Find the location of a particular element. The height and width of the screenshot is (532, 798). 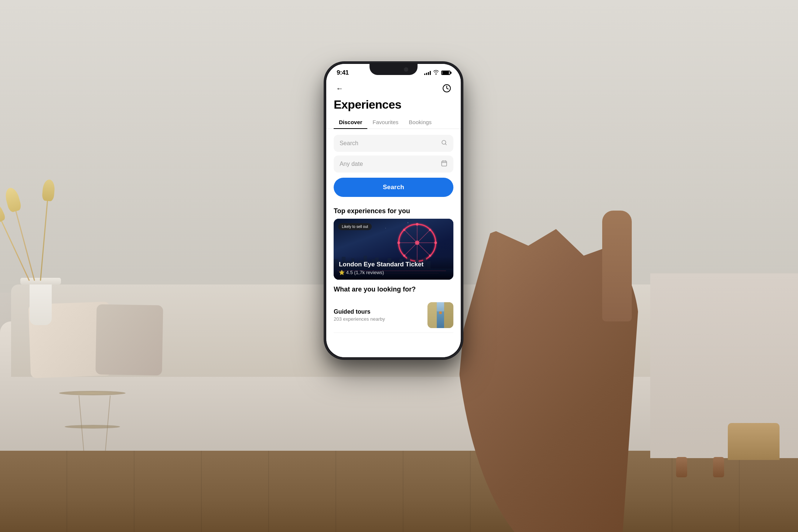

search-button: Search is located at coordinates (393, 187).